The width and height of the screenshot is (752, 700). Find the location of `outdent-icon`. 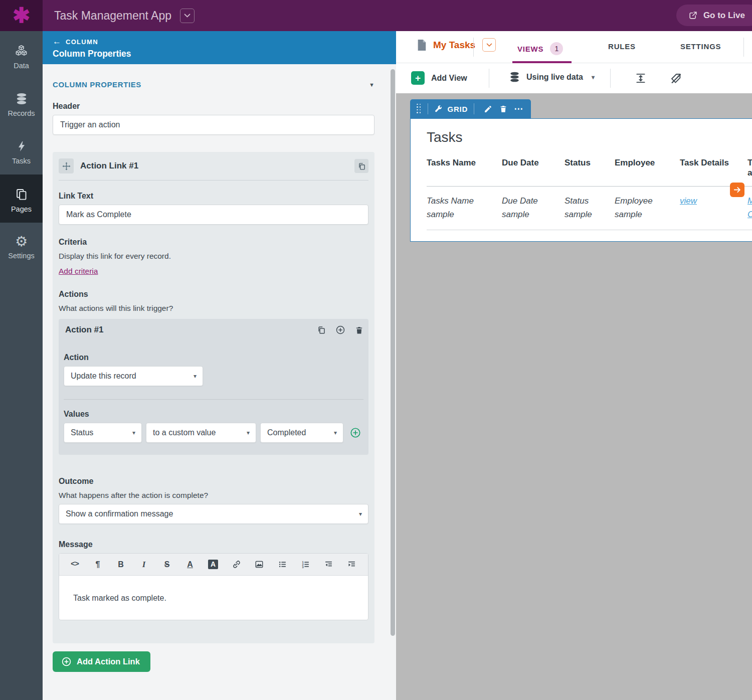

outdent-icon is located at coordinates (328, 565).